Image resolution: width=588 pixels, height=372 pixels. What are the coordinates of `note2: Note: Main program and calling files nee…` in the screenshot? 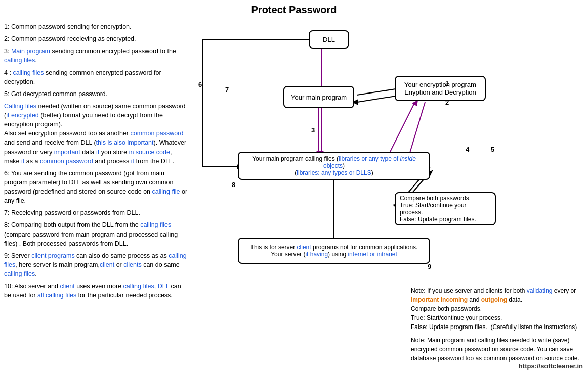 It's located at (497, 349).